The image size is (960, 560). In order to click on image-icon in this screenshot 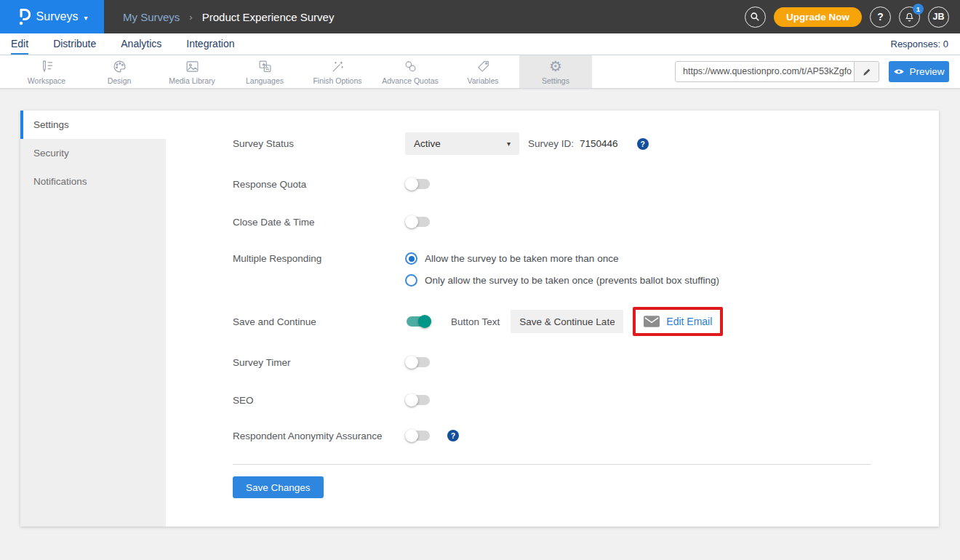, I will do `click(192, 67)`.